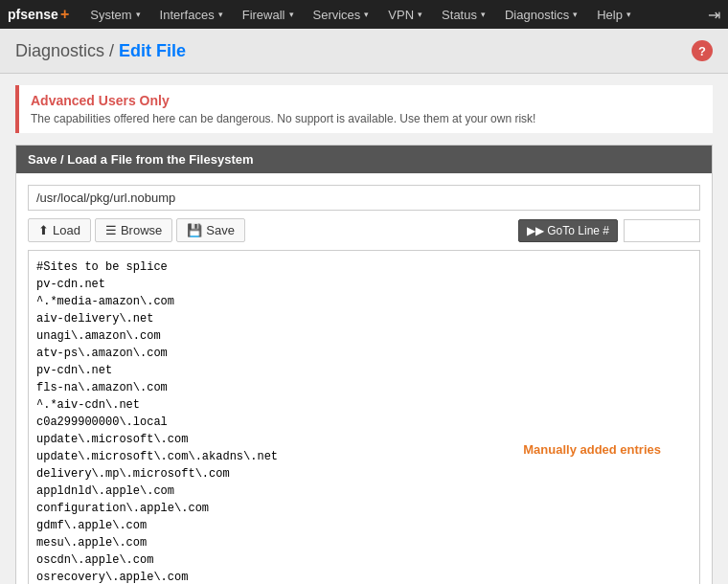 The image size is (728, 584). Describe the element at coordinates (366, 119) in the screenshot. I see `warning-text: The capabilities offered here can be dan…` at that location.